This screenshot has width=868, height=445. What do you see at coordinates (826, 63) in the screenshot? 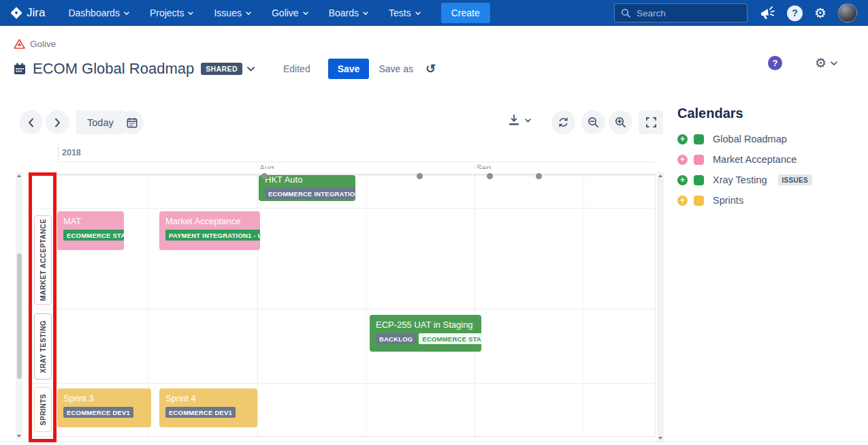
I see `settings-menu: ⚙` at bounding box center [826, 63].